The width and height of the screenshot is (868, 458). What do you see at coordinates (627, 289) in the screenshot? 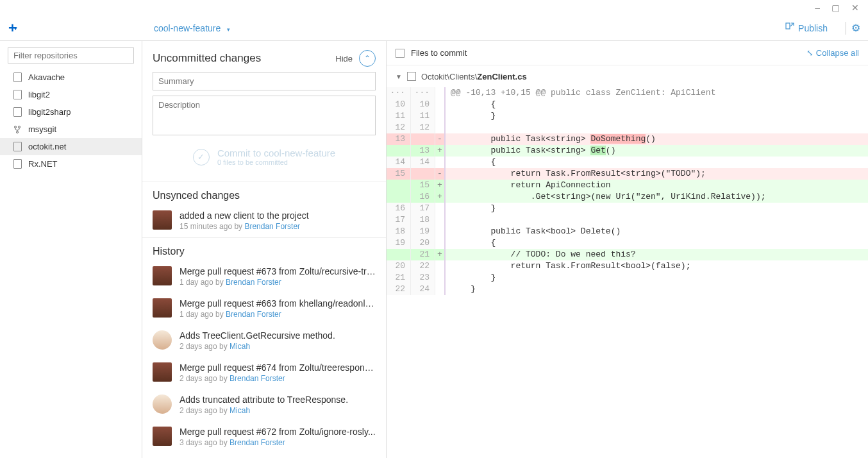
I see `diff-line: 2224 }` at bounding box center [627, 289].